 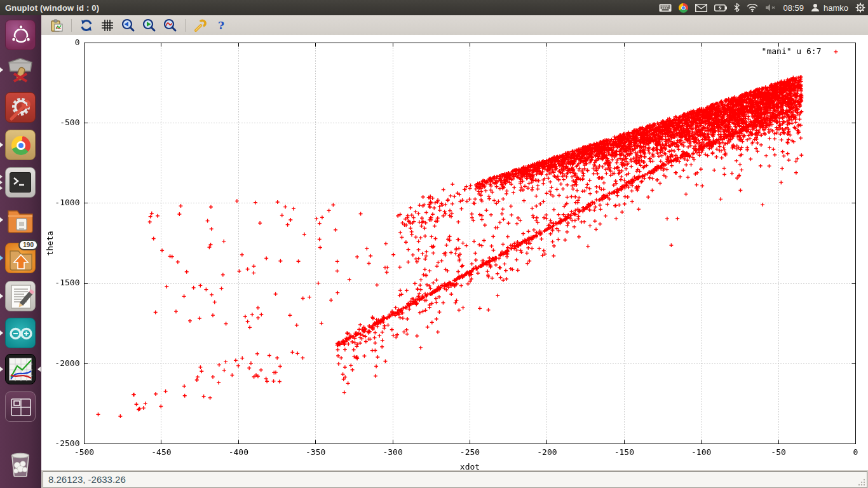 What do you see at coordinates (50, 8) in the screenshot?
I see `window-title: Gnuplot (window id : 0)` at bounding box center [50, 8].